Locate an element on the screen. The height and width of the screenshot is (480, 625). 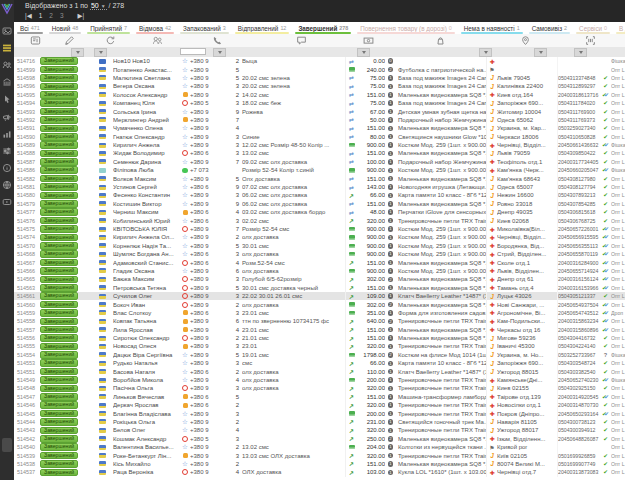
order-row: 514542ЗавершенийКошмак Александр+380 53↗… is located at coordinates (320, 439).